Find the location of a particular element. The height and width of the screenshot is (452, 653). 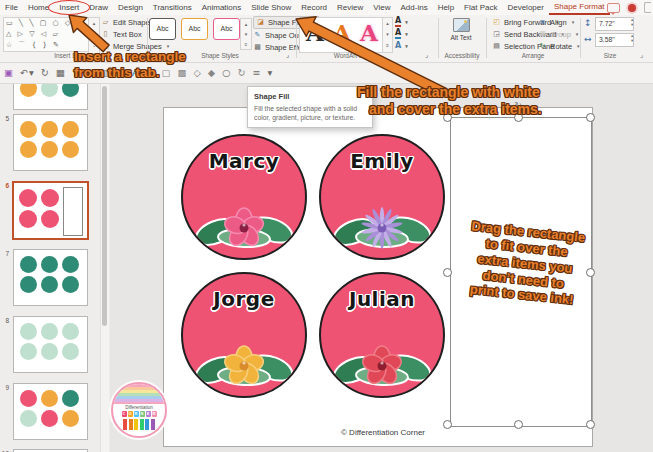

logo-word: Differentiation is located at coordinates (139, 408).